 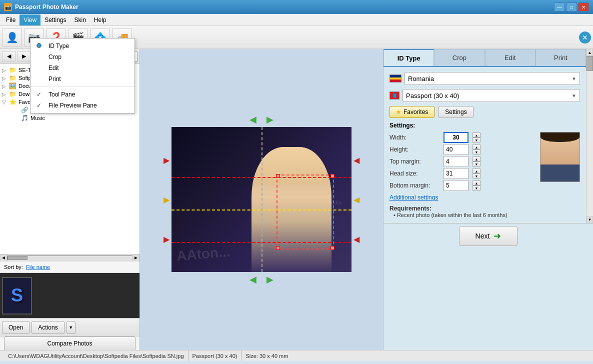 I want to click on scroll-track, so click(x=70, y=258).